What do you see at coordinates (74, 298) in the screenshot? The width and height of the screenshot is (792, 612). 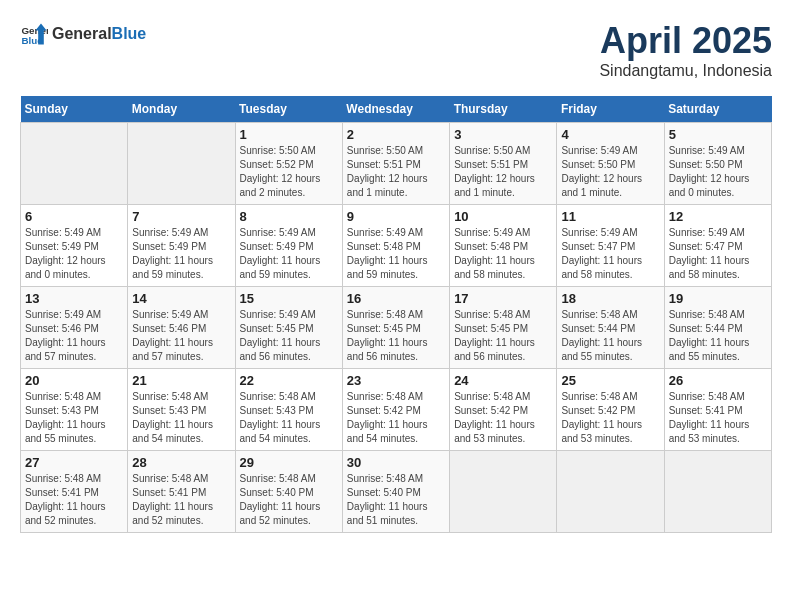 I see `day-number: 13` at bounding box center [74, 298].